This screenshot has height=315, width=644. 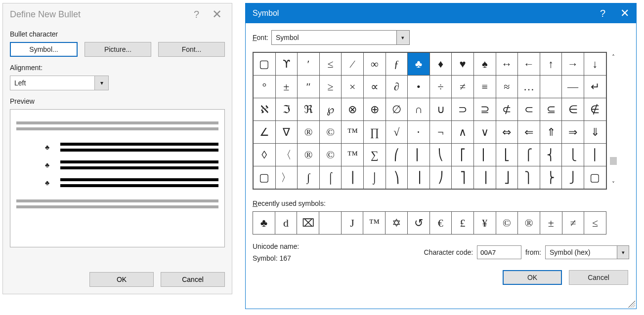 What do you see at coordinates (484, 132) in the screenshot?
I see `symbol-cell: ∨` at bounding box center [484, 132].